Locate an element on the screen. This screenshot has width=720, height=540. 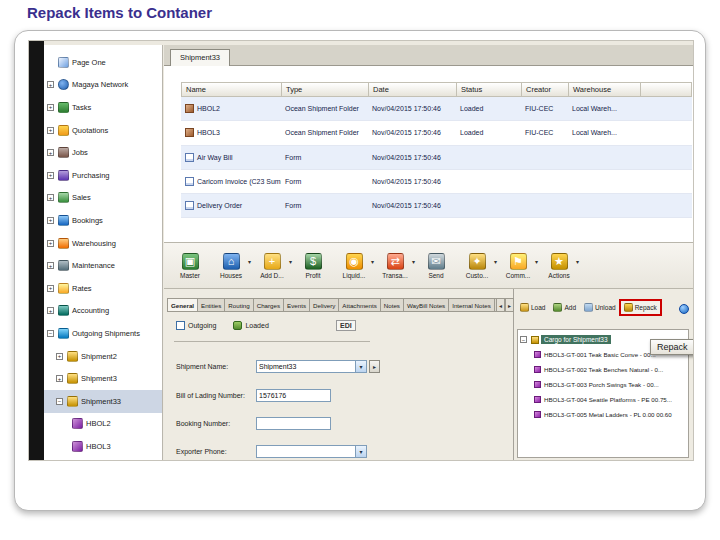
cargo-item: HBOL3-GT-005 Metal Ladders - PL 0.00 00.… is located at coordinates (603, 414).